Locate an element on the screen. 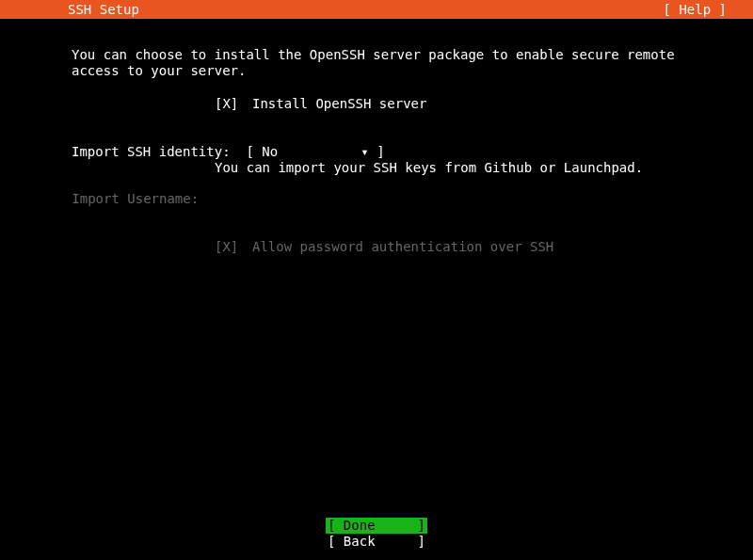 The width and height of the screenshot is (753, 560). import-identity-hint: You can import your SSH keys from Github… is located at coordinates (448, 168).